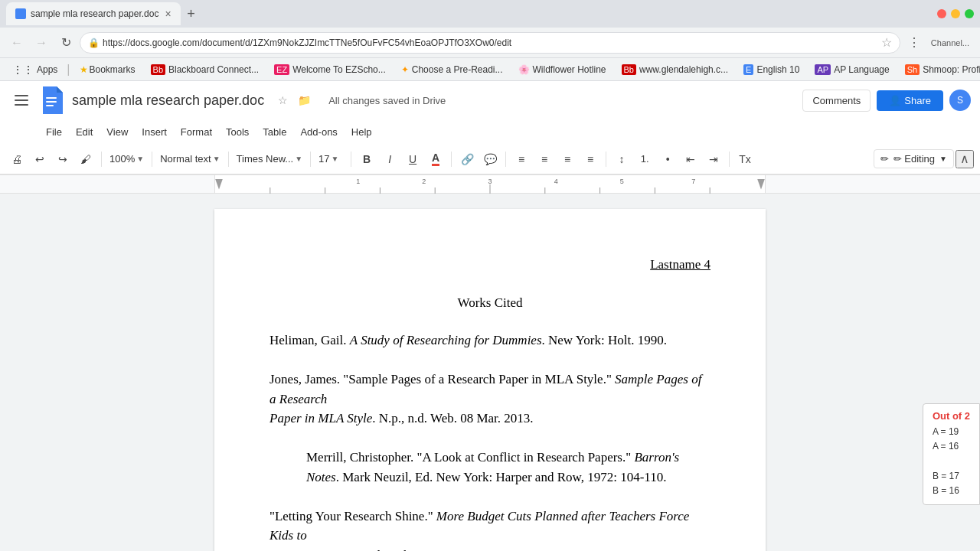  Describe the element at coordinates (490, 159) in the screenshot. I see `comment-btn: 💬` at that location.